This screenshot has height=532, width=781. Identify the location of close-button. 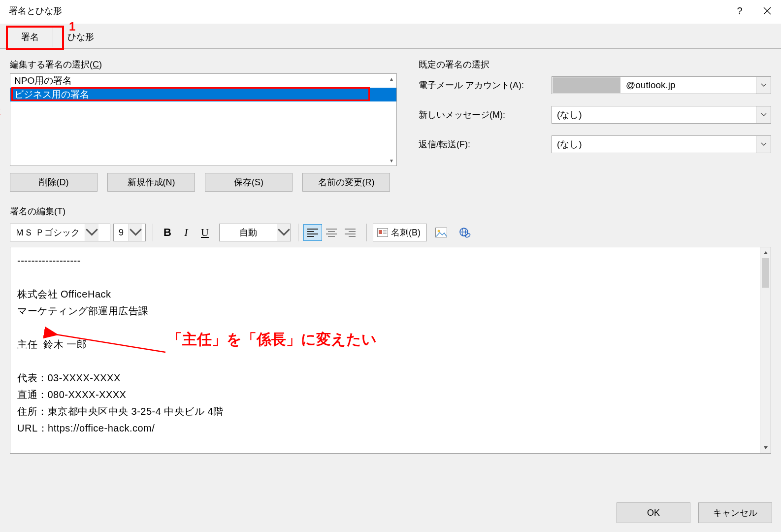
(767, 11).